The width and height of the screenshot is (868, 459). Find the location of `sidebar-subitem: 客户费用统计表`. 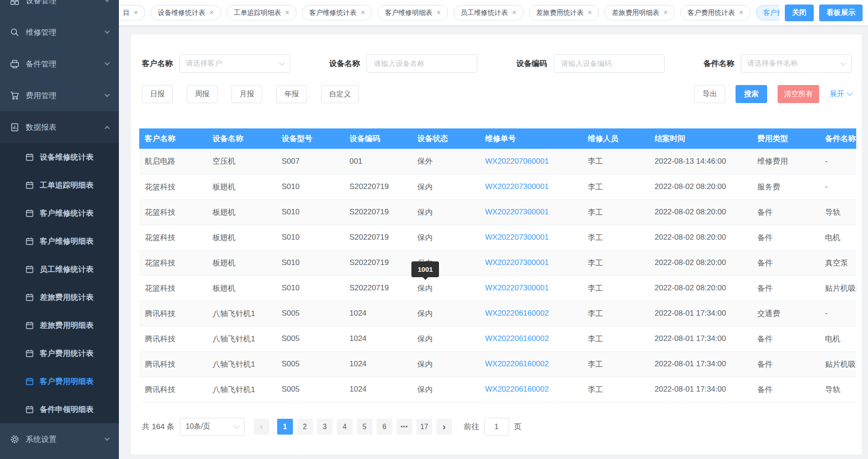

sidebar-subitem: 客户费用统计表 is located at coordinates (60, 353).